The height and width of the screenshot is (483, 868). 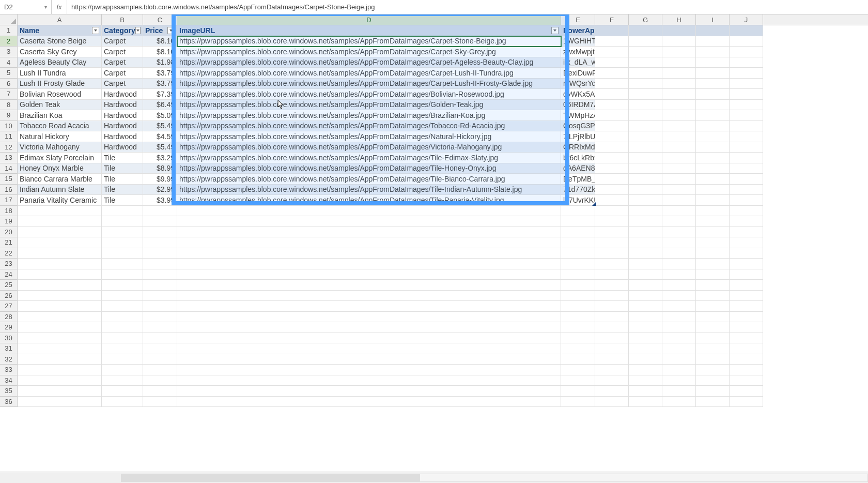 What do you see at coordinates (60, 84) in the screenshot?
I see `cell-name: Lush II Frosty Glade` at bounding box center [60, 84].